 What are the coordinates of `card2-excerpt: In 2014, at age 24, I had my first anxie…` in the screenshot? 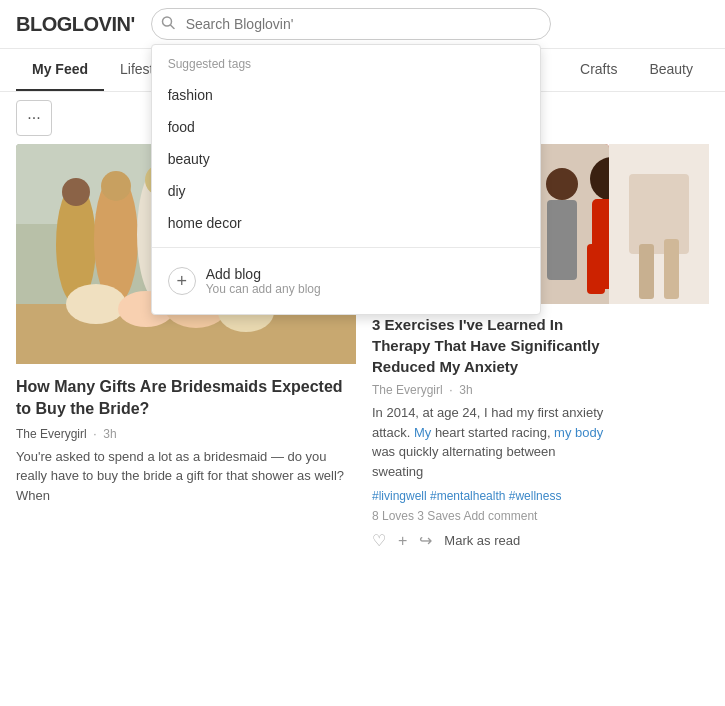 It's located at (490, 442).